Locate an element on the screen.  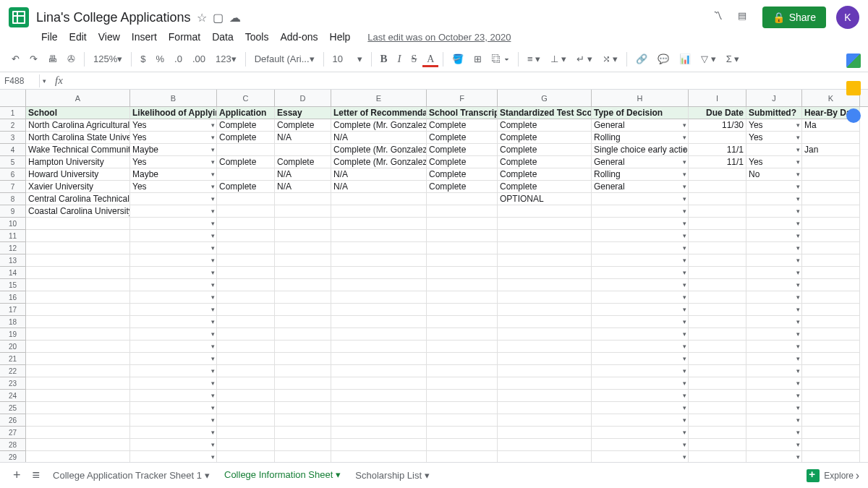
cell-H9: ▾ is located at coordinates (640, 211).